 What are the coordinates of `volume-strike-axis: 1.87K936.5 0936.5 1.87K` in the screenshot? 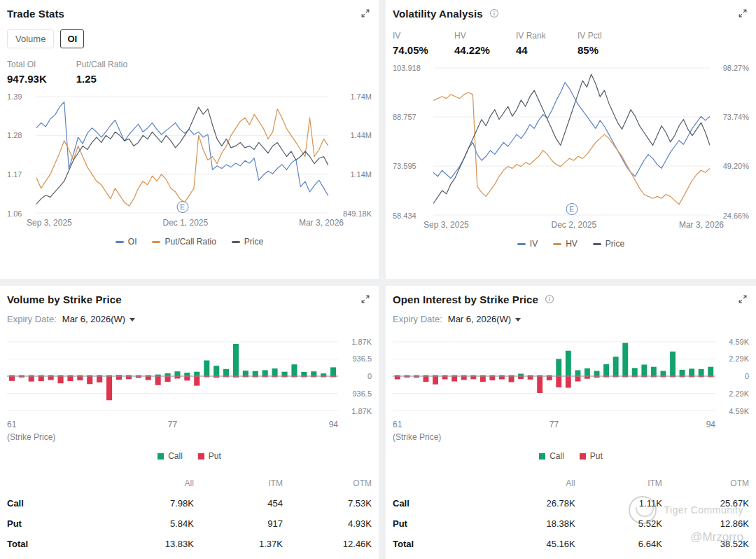 It's located at (358, 376).